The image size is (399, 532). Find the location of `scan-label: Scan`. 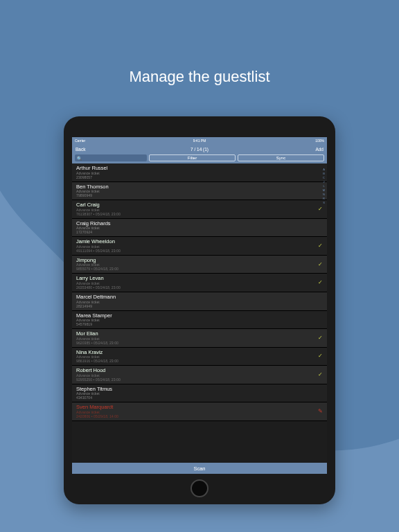

scan-label: Scan is located at coordinates (200, 468).